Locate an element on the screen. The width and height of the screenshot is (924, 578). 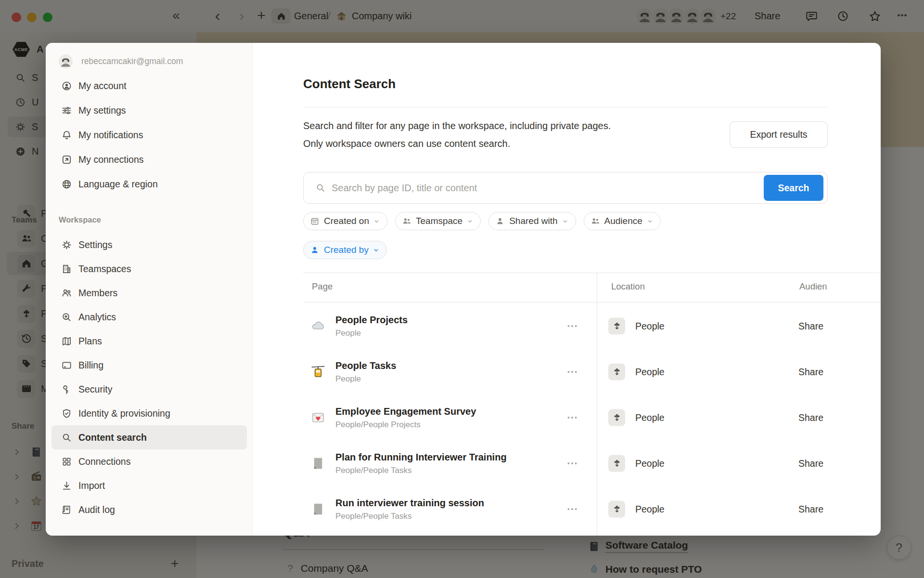
active-filter-row: Created by is located at coordinates (345, 250).